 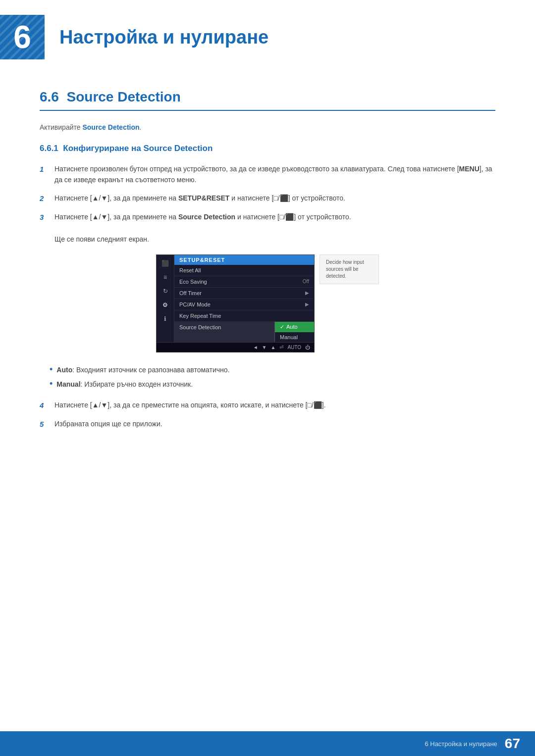 What do you see at coordinates (235, 303) in the screenshot?
I see `monitor-menu: ⬛ ≡ ↻ ⚙ ℹ SETUP&RESET Reset All` at bounding box center [235, 303].